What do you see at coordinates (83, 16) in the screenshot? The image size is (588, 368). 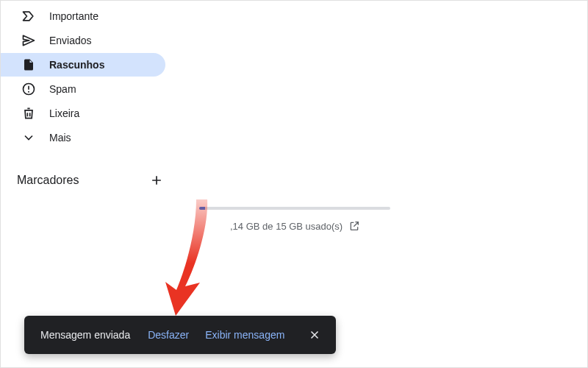 I see `sidebar-item-importante: Importante` at bounding box center [83, 16].